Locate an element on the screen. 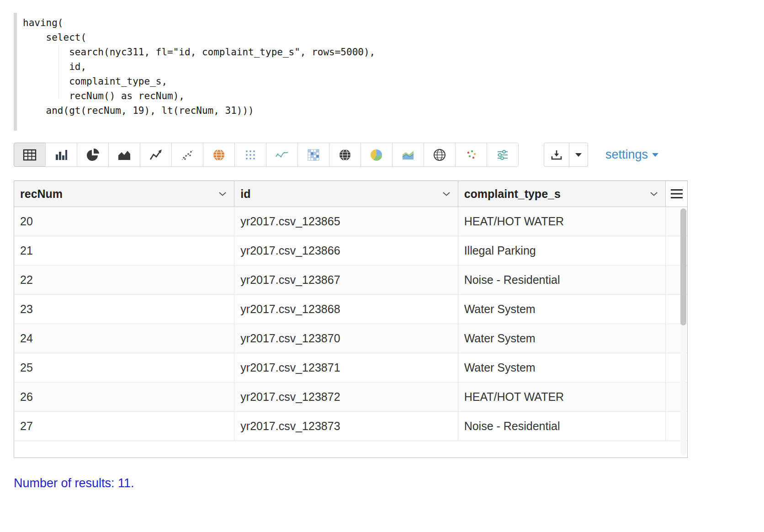  vertical-scrollbar is located at coordinates (684, 332).